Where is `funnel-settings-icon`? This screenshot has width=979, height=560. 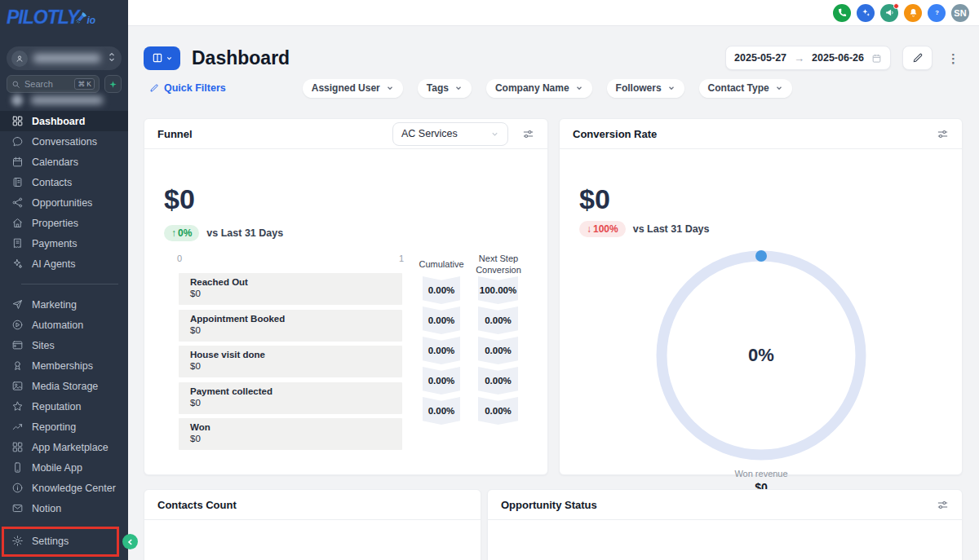 funnel-settings-icon is located at coordinates (529, 134).